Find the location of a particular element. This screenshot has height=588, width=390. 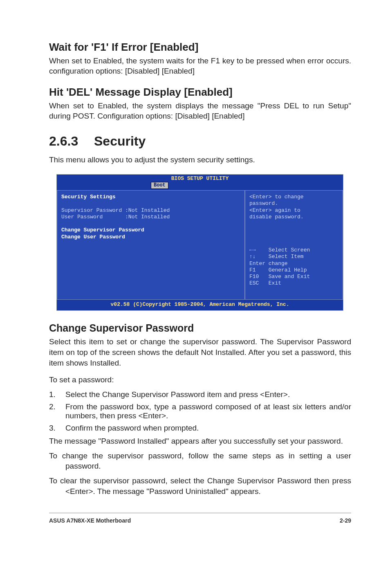

footer-right: 2-29 is located at coordinates (345, 521).